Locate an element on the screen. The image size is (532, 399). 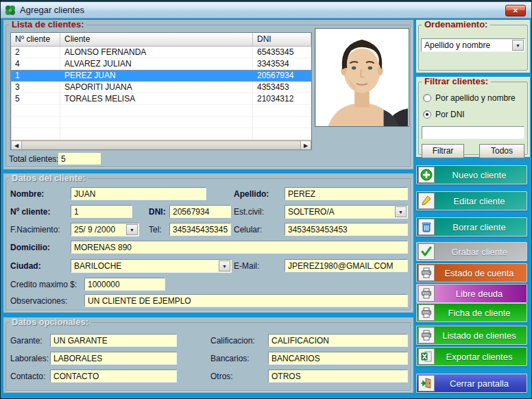
num-cliente-label: Nº cliente: is located at coordinates (30, 212).